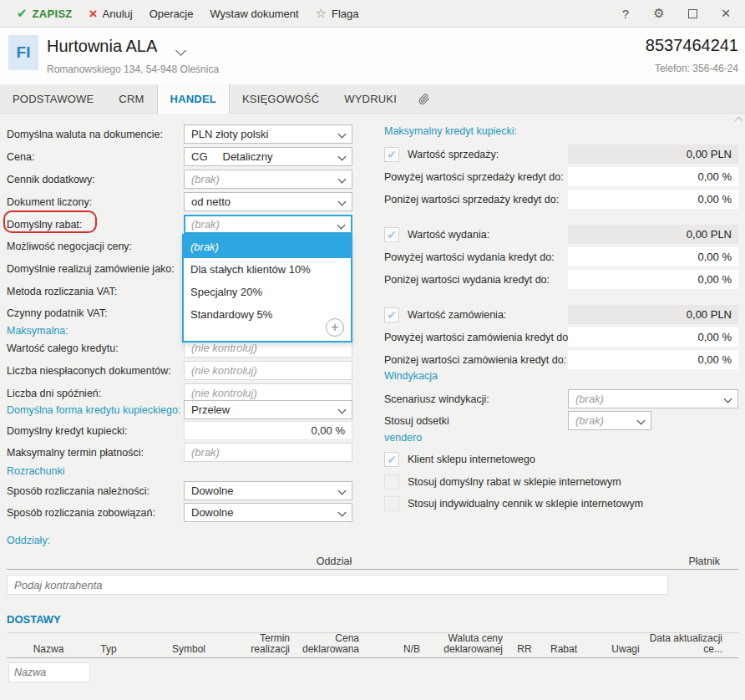  Describe the element at coordinates (267, 247) in the screenshot. I see `dropdown-option-selected: (brak)` at that location.